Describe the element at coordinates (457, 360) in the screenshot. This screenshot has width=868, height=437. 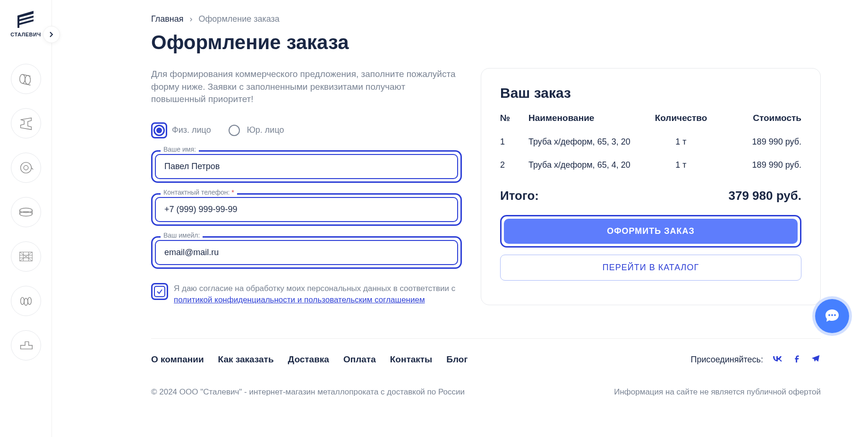
I see `footer-link-blog: Блог` at that location.